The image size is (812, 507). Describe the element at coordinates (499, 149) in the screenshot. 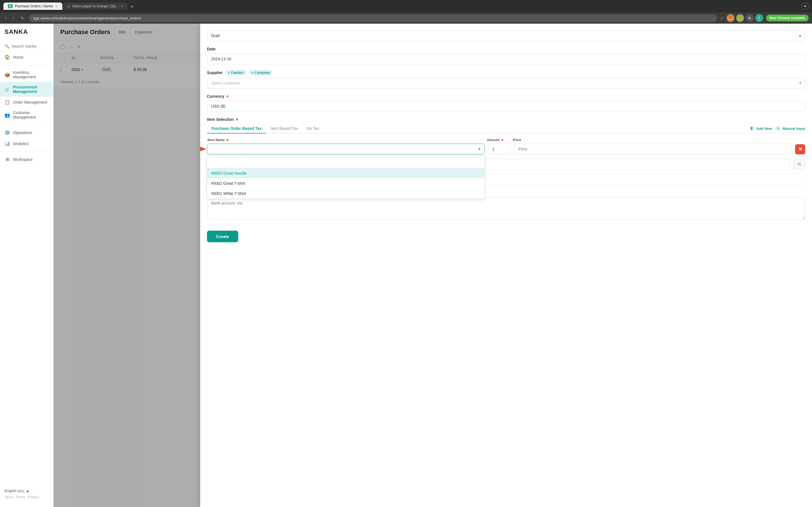

I see `item-amount-field` at that location.